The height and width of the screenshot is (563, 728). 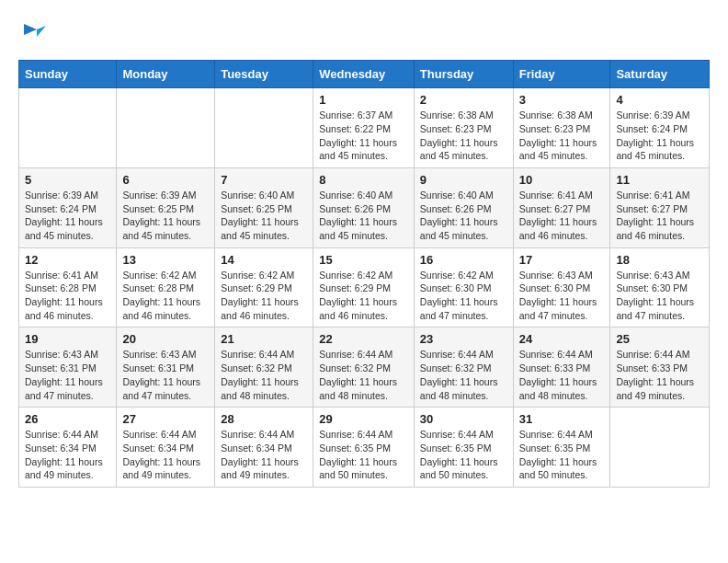 What do you see at coordinates (265, 368) in the screenshot?
I see `calendar-cell: 21Sunrise: 6:44 AM Sunset: 6:32 PM Dayli…` at bounding box center [265, 368].